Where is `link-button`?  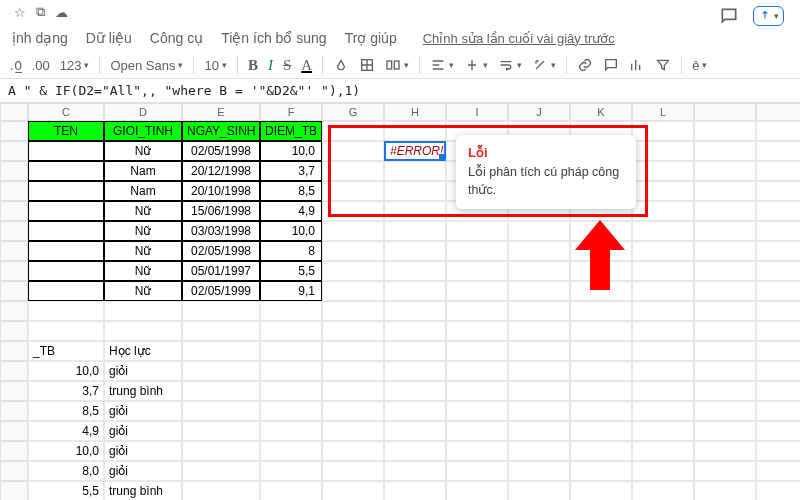
link-button is located at coordinates (585, 65).